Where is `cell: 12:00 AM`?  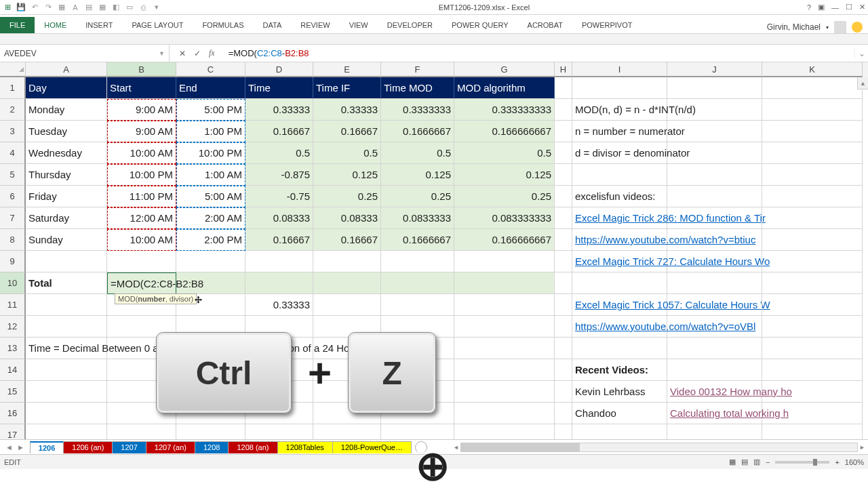
cell: 12:00 AM is located at coordinates (142, 218).